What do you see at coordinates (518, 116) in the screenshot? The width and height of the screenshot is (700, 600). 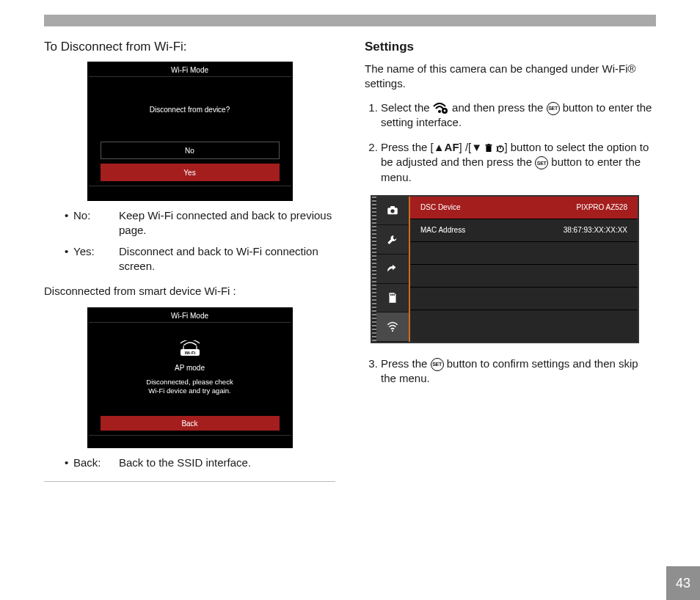 I see `step-1: Select the and then press the SET button…` at bounding box center [518, 116].